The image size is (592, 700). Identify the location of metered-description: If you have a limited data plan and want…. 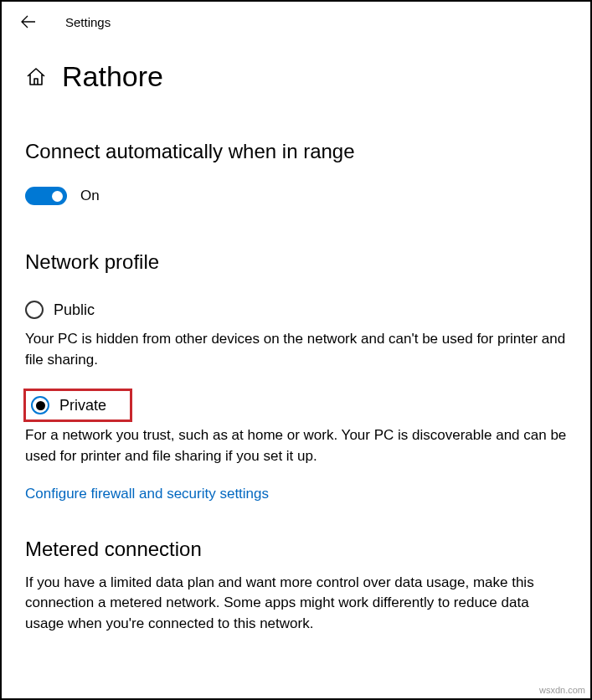
(296, 604).